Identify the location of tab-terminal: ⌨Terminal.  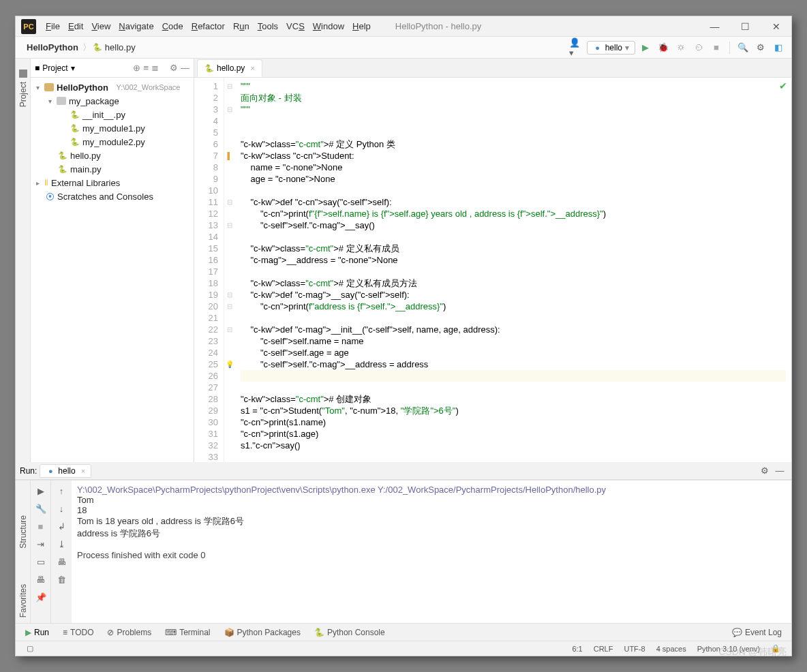
(187, 632).